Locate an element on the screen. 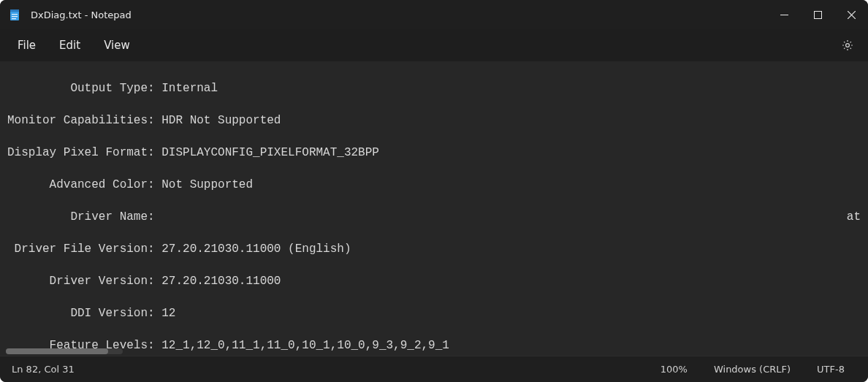 This screenshot has height=382, width=868. notepad-icon is located at coordinates (15, 15).